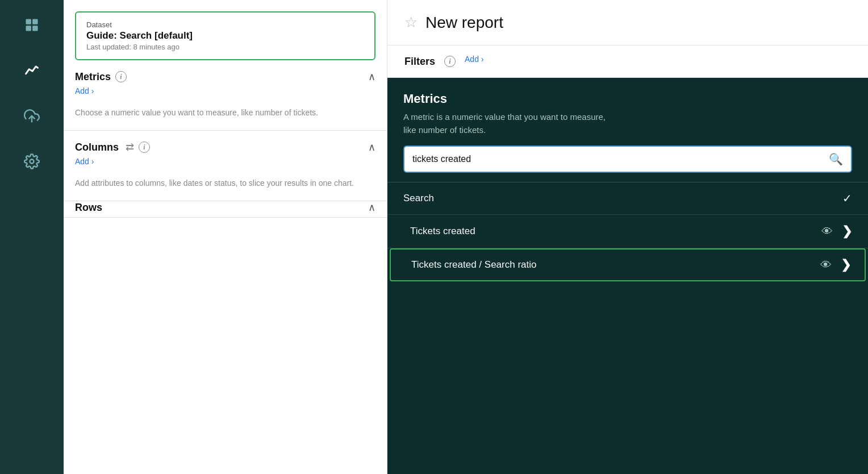 The image size is (868, 474). What do you see at coordinates (372, 207) in the screenshot?
I see `rows-collapse-icon: ∧` at bounding box center [372, 207].